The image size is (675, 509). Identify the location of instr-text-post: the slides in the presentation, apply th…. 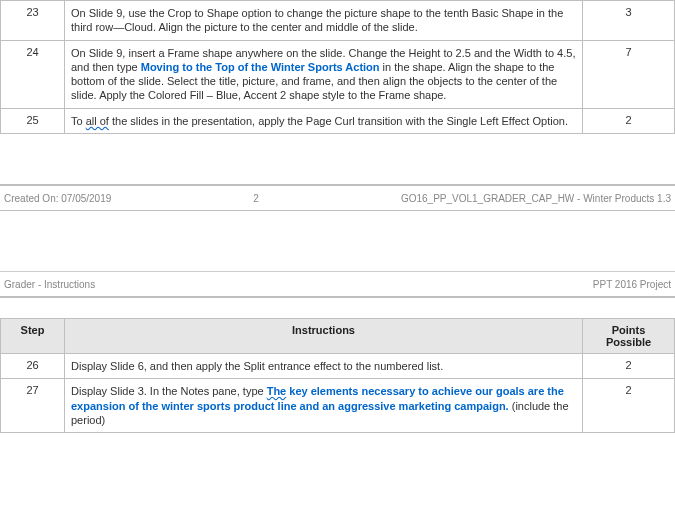
(338, 121).